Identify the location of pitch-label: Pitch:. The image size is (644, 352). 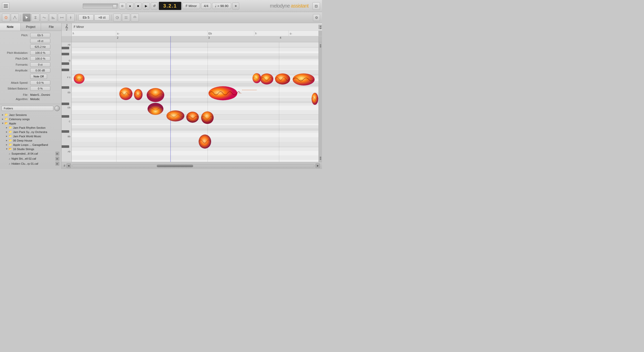
(16, 35).